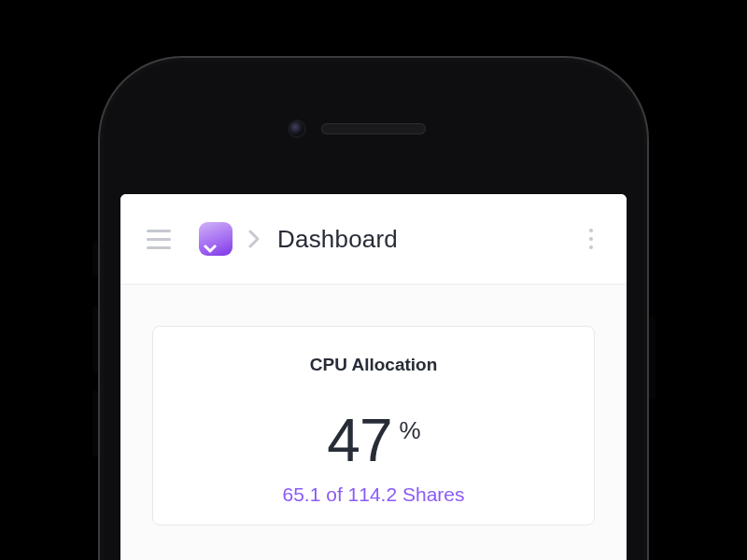 This screenshot has width=747, height=560. What do you see at coordinates (652, 357) in the screenshot?
I see `phone-power-button` at bounding box center [652, 357].